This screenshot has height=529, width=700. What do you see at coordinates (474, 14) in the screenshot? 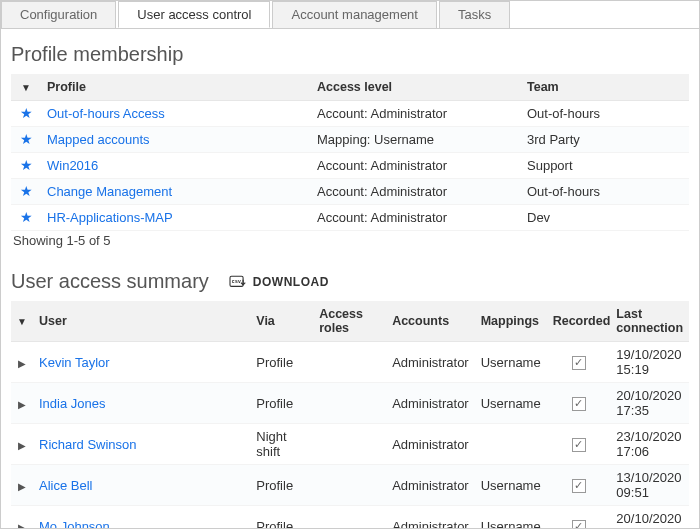
I see `tab-tasks: Tasks` at bounding box center [474, 14].